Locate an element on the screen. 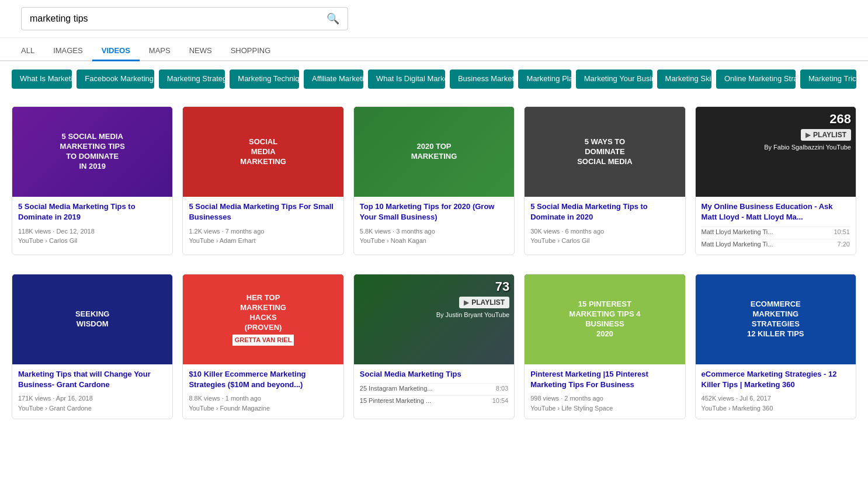 The width and height of the screenshot is (868, 501). video-thumbnail: 25:54▶15 PINTERESTMARKETING TIPS 4BUSINE… is located at coordinates (605, 319).